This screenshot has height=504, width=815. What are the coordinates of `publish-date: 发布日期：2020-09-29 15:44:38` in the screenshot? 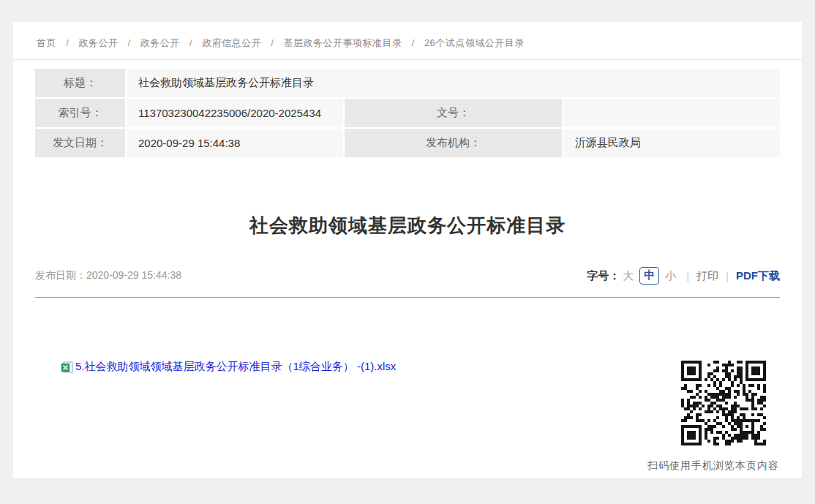 It's located at (108, 276).